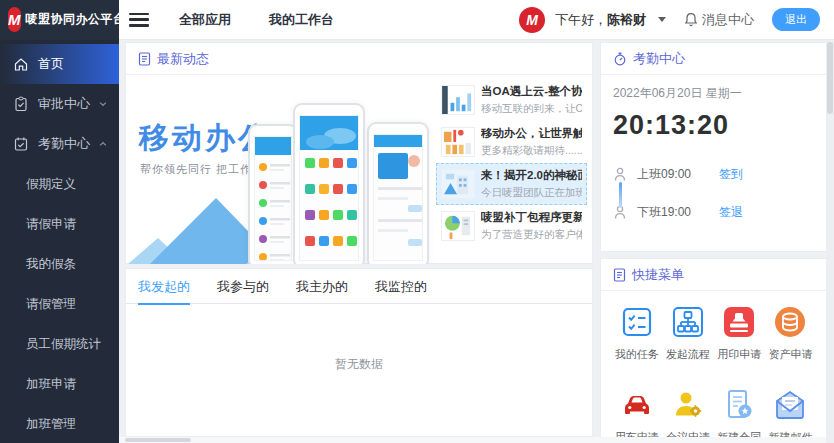  Describe the element at coordinates (512, 163) in the screenshot. I see `news-list: 当OA遇上云-整个协同OA 移动互联的到来，让OA与云 移动办公，让世界触手可 …` at that location.